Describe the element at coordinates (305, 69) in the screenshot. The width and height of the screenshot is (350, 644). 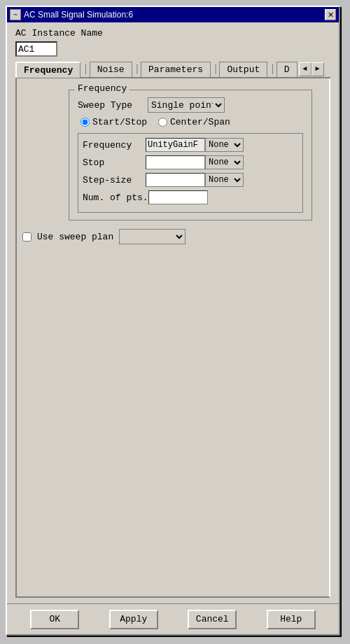
I see `tab-prev-button: ◄` at that location.